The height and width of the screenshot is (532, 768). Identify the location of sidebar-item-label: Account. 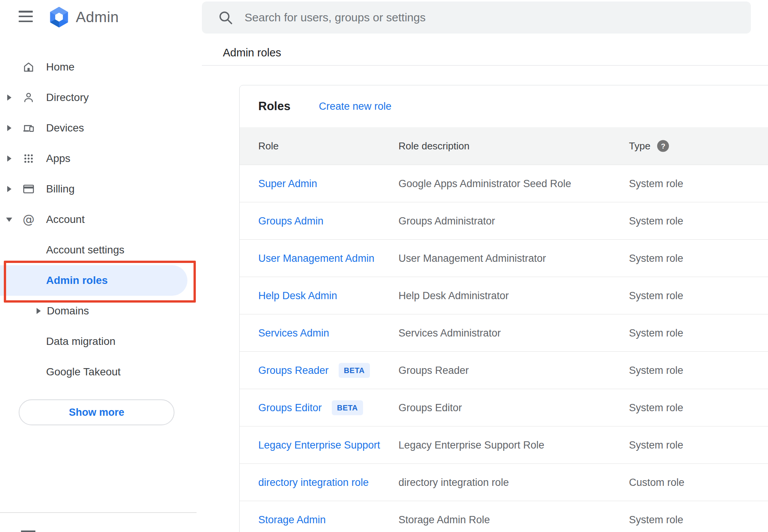
(66, 220).